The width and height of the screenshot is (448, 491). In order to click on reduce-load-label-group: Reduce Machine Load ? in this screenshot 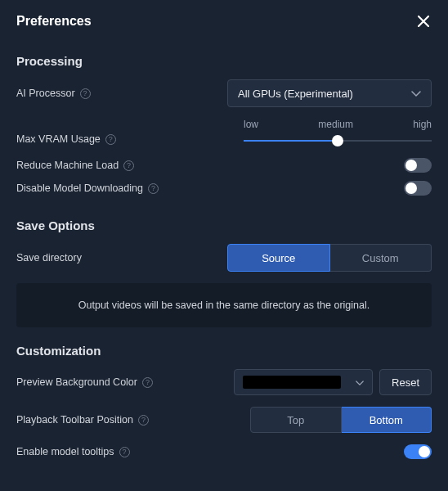, I will do `click(75, 165)`.